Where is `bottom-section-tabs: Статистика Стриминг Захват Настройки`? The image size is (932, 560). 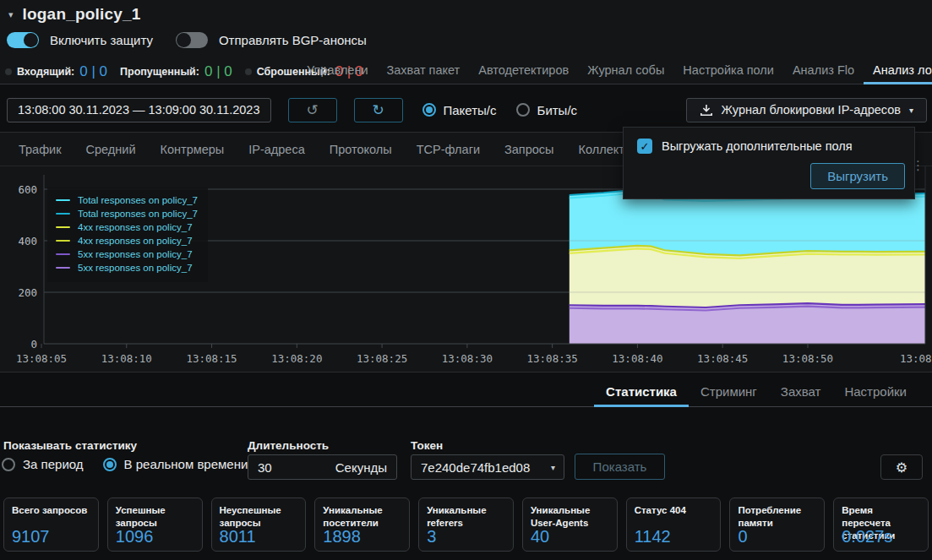
bottom-section-tabs: Статистика Стриминг Захват Настройки is located at coordinates (466, 392).